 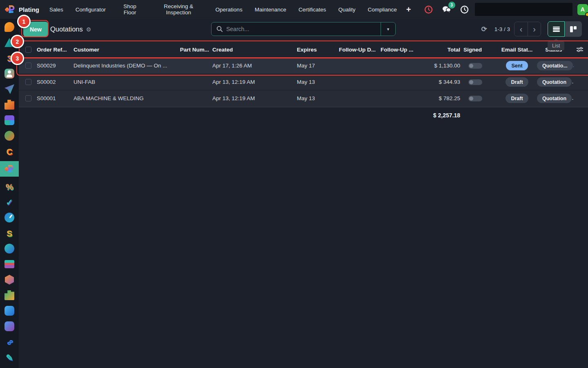 I want to click on column-header-order-ref: Order Ref..., so click(x=55, y=50).